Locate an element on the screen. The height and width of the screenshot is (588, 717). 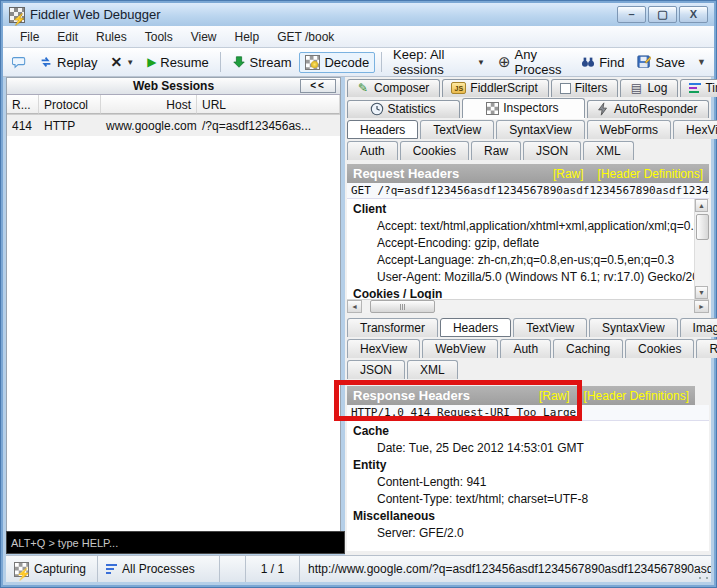
column-header-host: Host is located at coordinates (149, 104).